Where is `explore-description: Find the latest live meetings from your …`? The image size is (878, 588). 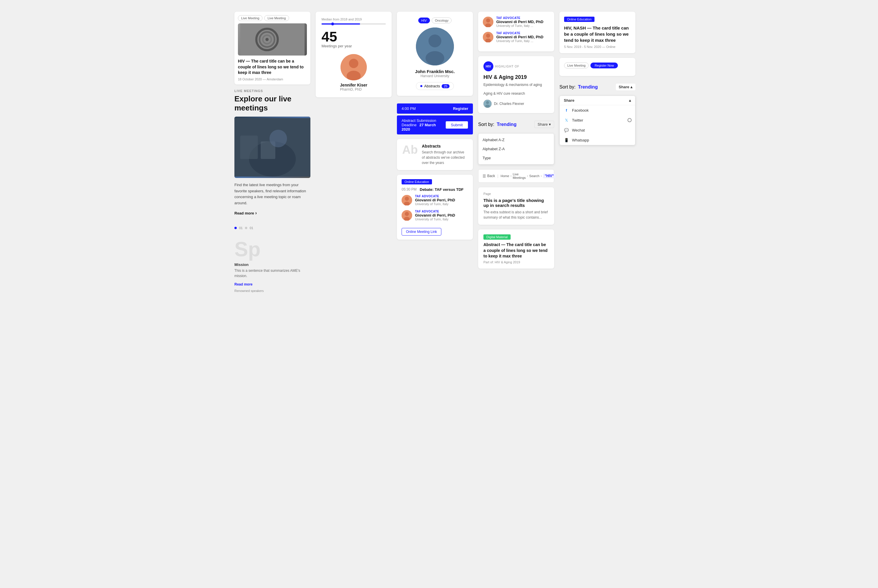 explore-description: Find the latest live meetings from your … is located at coordinates (272, 194).